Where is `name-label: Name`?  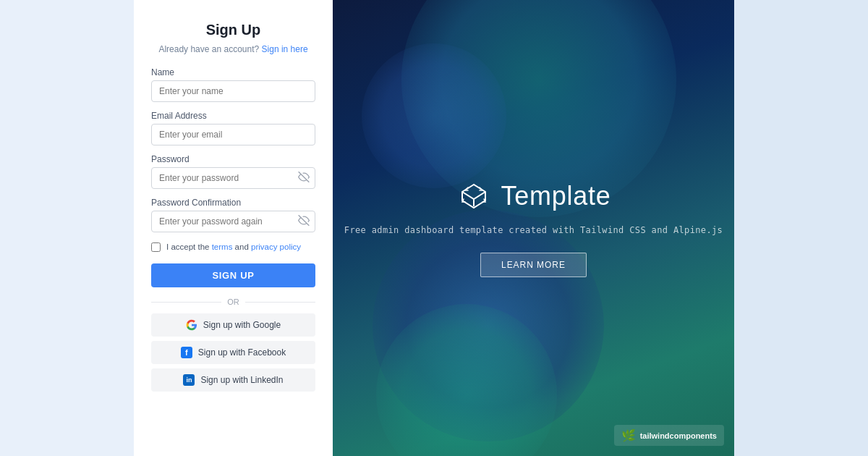
name-label: Name is located at coordinates (233, 72).